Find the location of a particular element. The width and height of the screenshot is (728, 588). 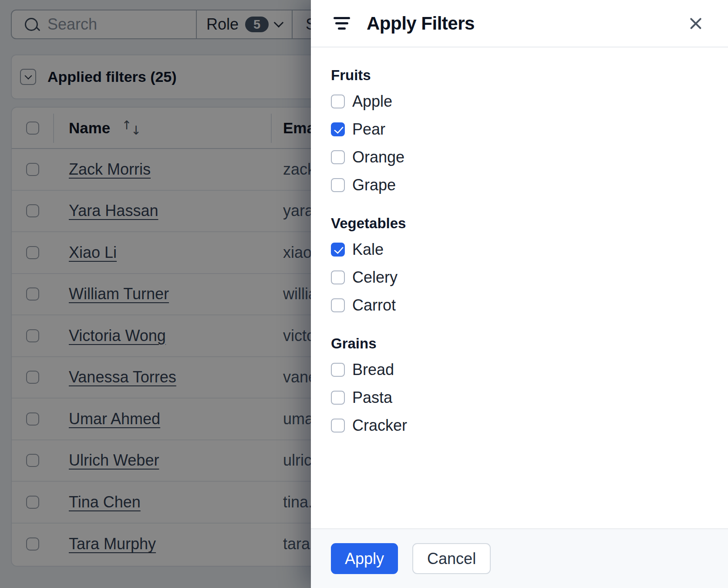

filter-option-kale: Kale is located at coordinates (519, 250).